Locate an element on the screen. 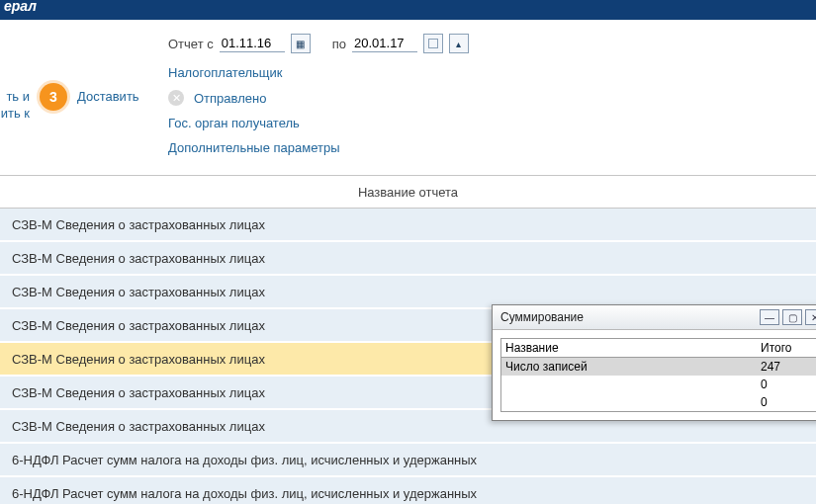 Image resolution: width=816 pixels, height=504 pixels. summation-window: Суммирование — ▢ ✕ Название Итого Число … is located at coordinates (654, 363).